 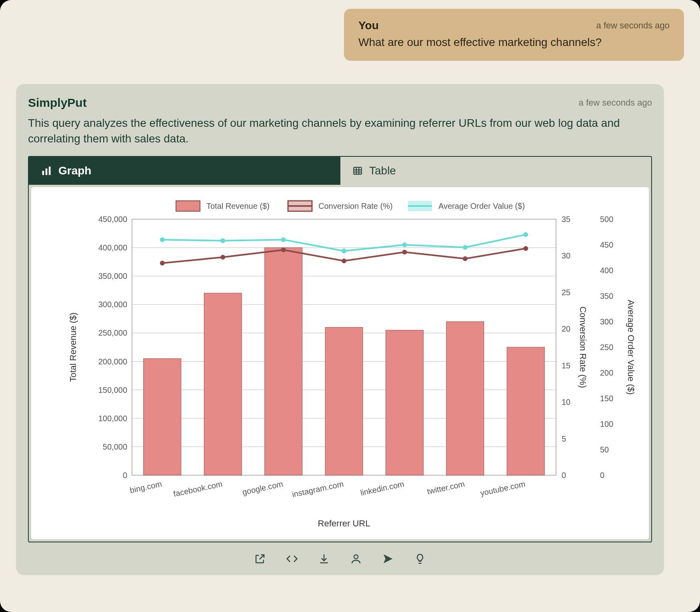 What do you see at coordinates (292, 559) in the screenshot?
I see `code-icon` at bounding box center [292, 559].